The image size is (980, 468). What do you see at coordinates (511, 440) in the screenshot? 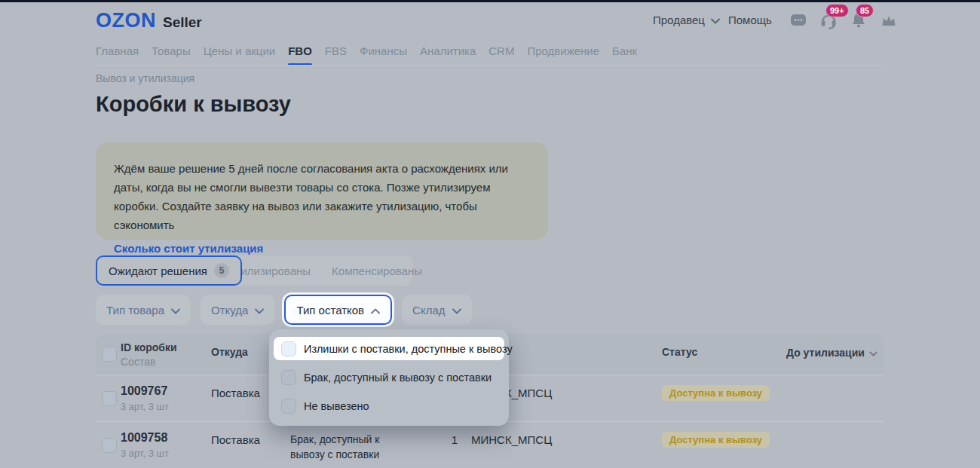
I see `warehouse-value: МИНСК_МПСЦ` at bounding box center [511, 440].